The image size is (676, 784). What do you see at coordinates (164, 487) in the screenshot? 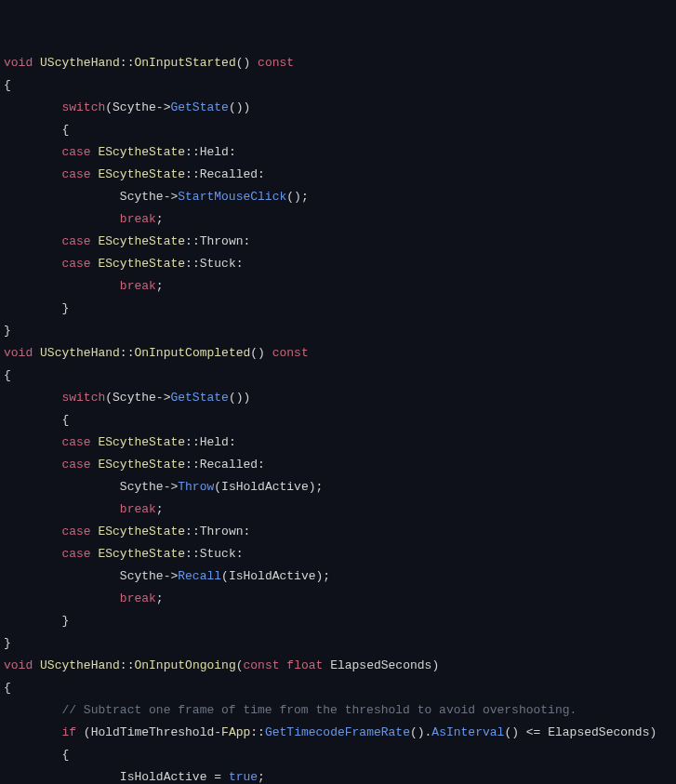
I see `code-line: Scythe->Throw(IsHoldActive);` at bounding box center [164, 487].